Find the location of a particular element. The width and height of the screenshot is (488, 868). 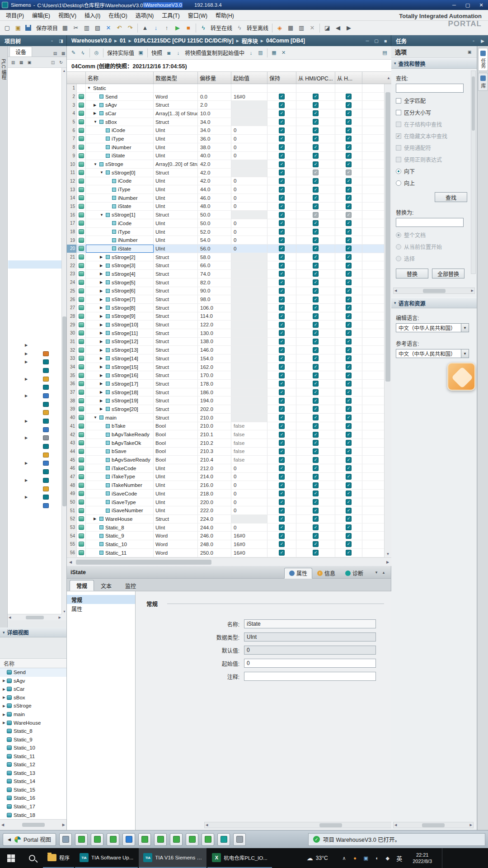

expand-arrow-icon: ▼ is located at coordinates (97, 418).